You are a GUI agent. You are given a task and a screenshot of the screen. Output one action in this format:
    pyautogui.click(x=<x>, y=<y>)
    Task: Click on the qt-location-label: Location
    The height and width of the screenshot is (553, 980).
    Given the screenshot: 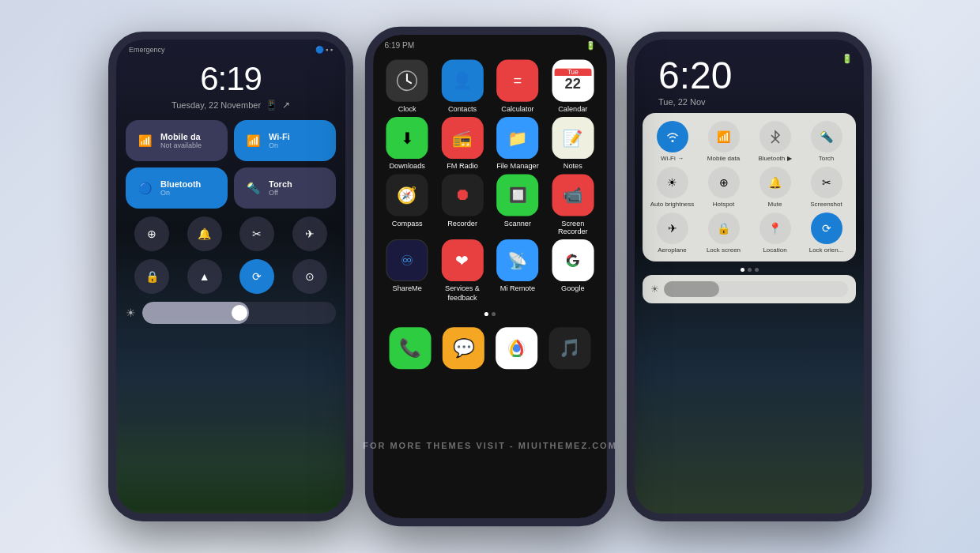 What is the action you would take?
    pyautogui.click(x=775, y=250)
    